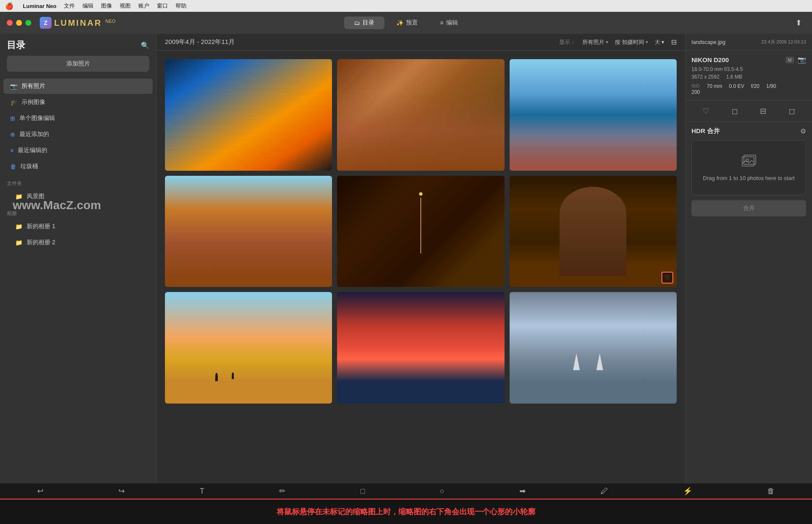 The height and width of the screenshot is (524, 812). I want to click on recently-edited-icon: ≡, so click(12, 150).